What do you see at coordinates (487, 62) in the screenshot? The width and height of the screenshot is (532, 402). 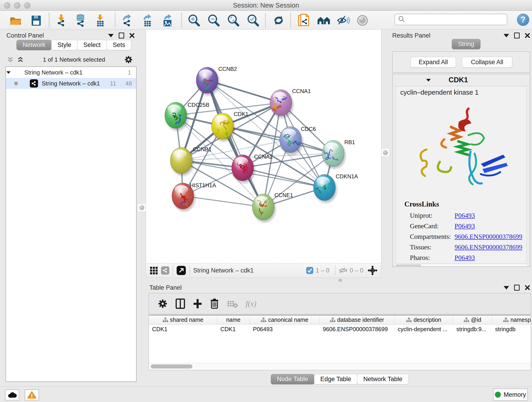 I see `collapse-all-button: Collapse All` at bounding box center [487, 62].